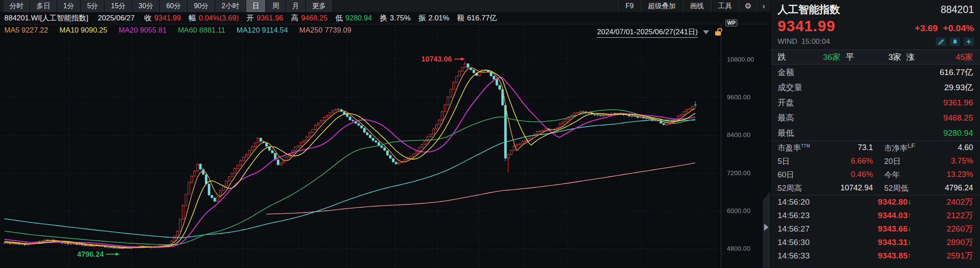 Image resolution: width=980 pixels, height=268 pixels. I want to click on tab-多日: 多日, so click(43, 6).